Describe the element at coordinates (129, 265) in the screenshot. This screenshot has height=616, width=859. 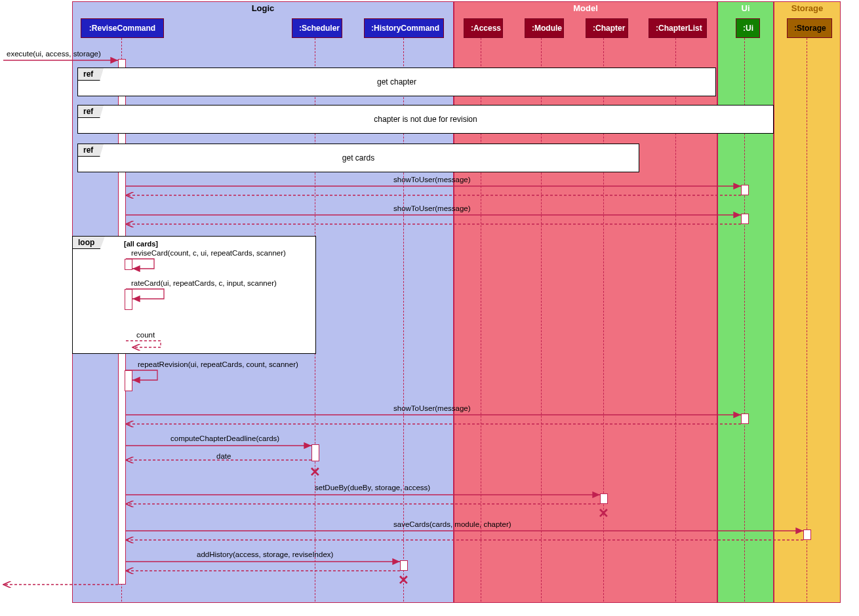
I see `activation-selfrevise` at that location.